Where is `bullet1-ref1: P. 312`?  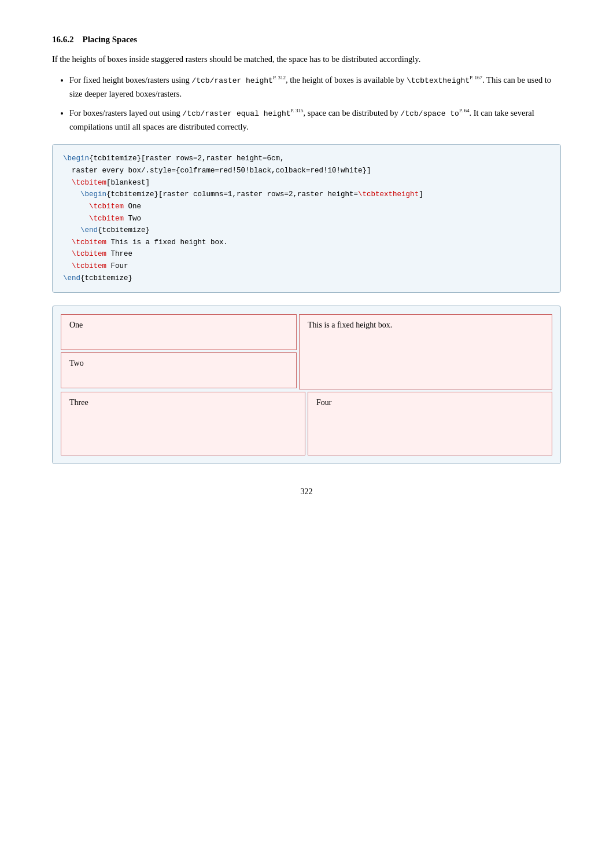
bullet1-ref1: P. 312 is located at coordinates (279, 78).